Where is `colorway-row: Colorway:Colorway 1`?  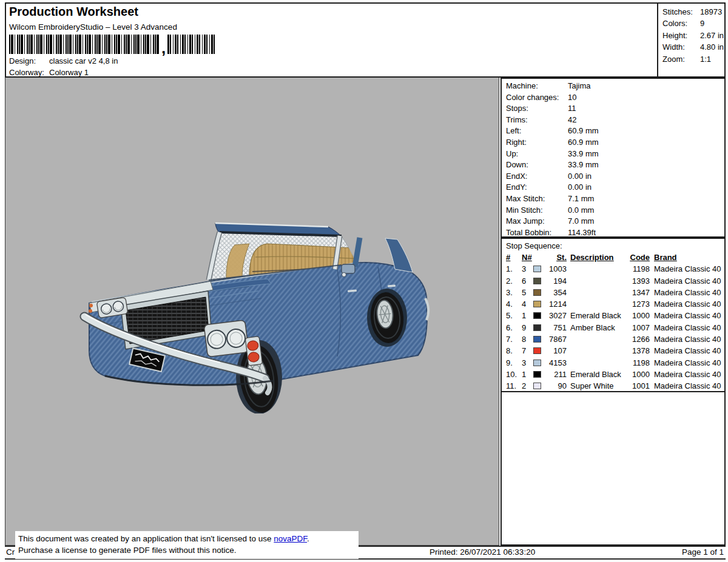
colorway-row: Colorway:Colorway 1 is located at coordinates (49, 73).